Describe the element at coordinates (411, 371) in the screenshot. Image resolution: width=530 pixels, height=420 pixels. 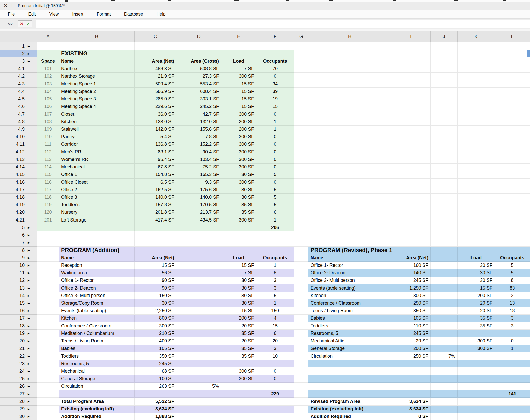
I see `cell-I24` at that location.